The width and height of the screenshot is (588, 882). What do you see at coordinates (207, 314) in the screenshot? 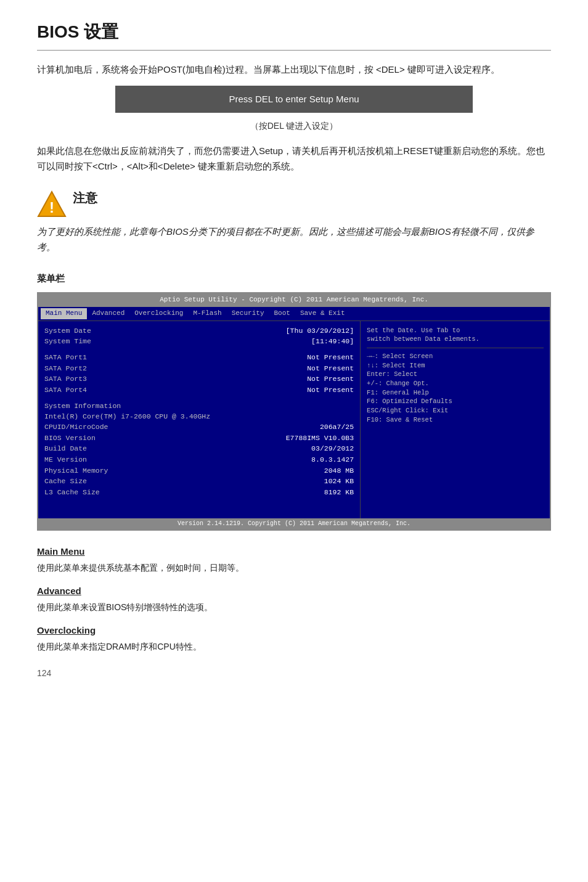
I see `bios-menu-mflash: M-Flash` at bounding box center [207, 314].